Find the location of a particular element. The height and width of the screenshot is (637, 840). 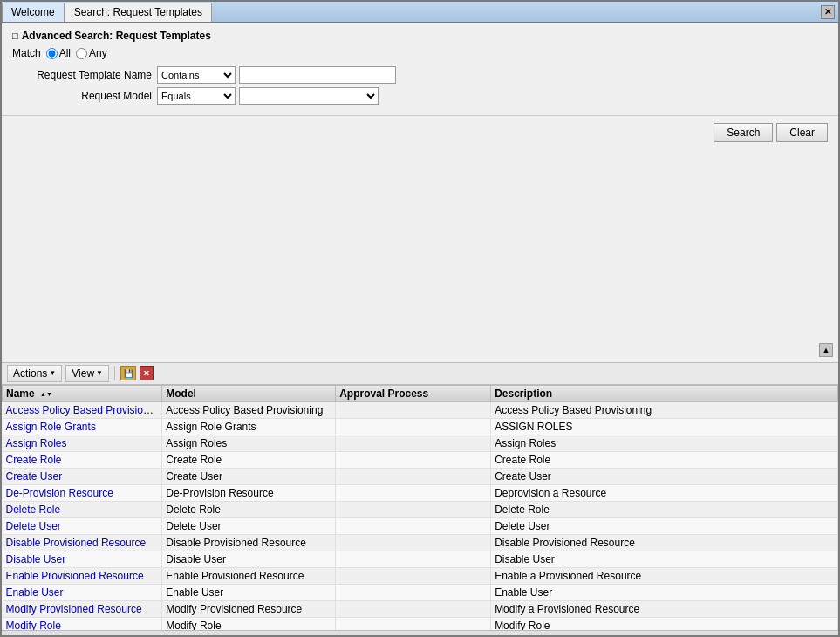

template-name-input is located at coordinates (318, 75).